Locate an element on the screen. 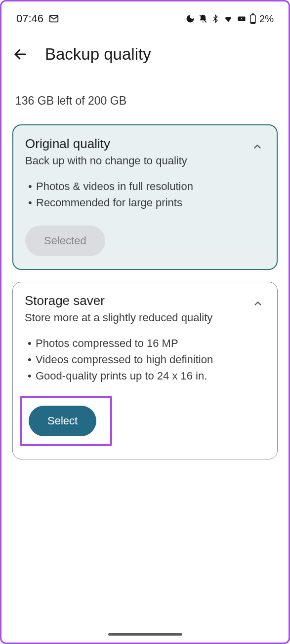 This screenshot has height=644, width=290. bullet-item: Photos compressed to 16 MP is located at coordinates (150, 343).